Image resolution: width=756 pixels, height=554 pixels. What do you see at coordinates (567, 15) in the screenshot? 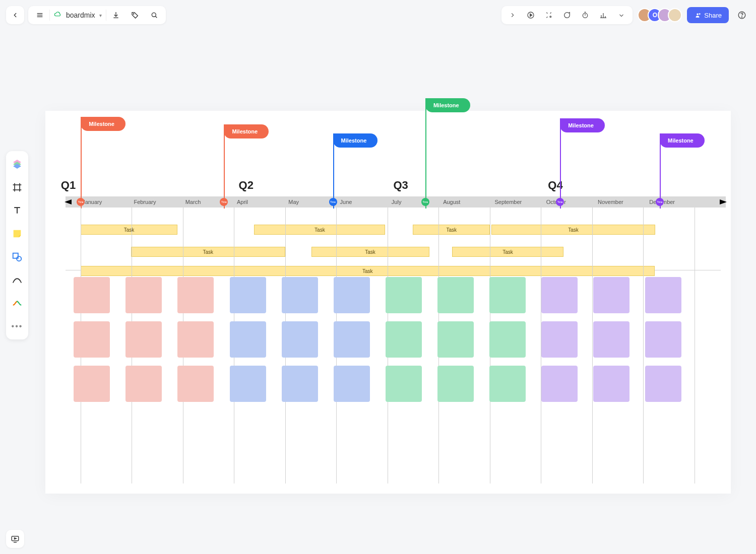
I see `top-tool-strip` at bounding box center [567, 15].